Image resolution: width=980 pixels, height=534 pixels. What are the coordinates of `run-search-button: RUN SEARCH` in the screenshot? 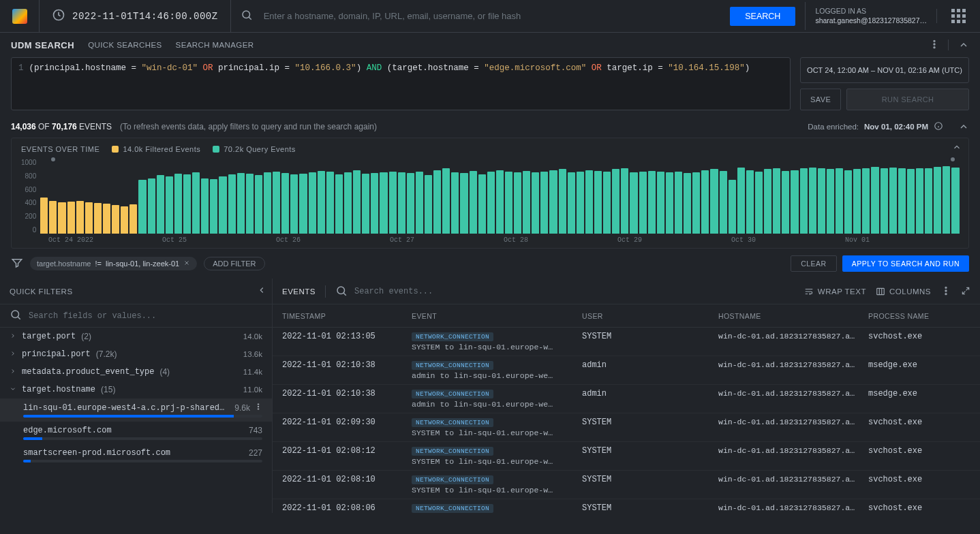 It's located at (908, 99).